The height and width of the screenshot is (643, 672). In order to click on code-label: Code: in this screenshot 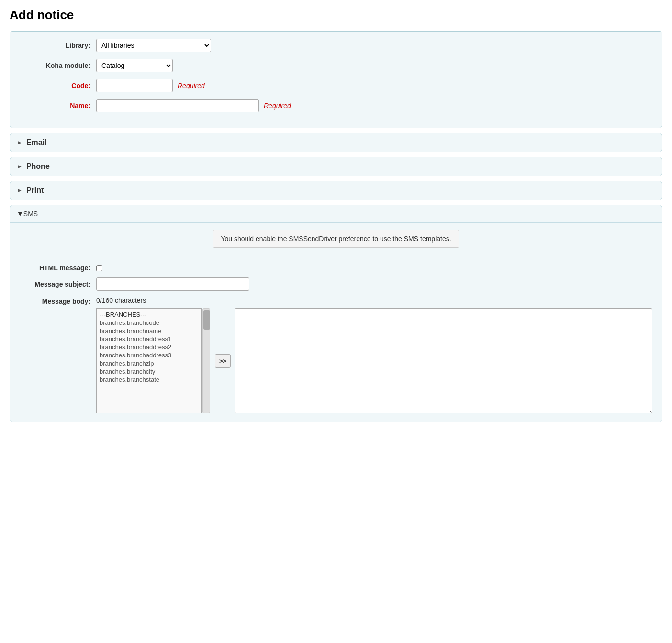, I will do `click(58, 86)`.